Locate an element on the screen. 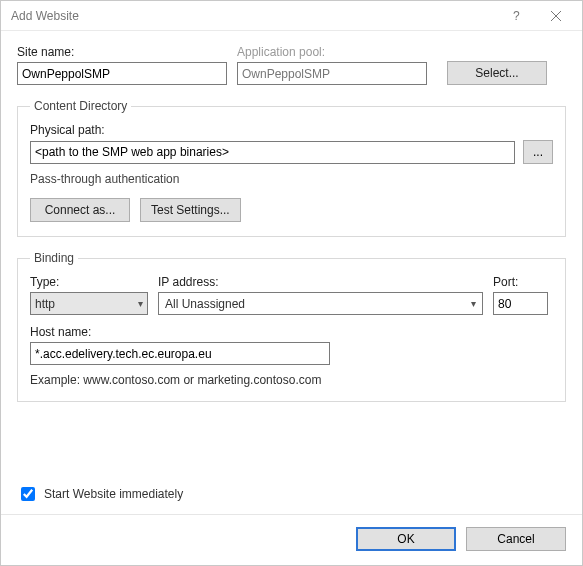 The image size is (583, 566). select-app-pool-button: Select... is located at coordinates (497, 73).